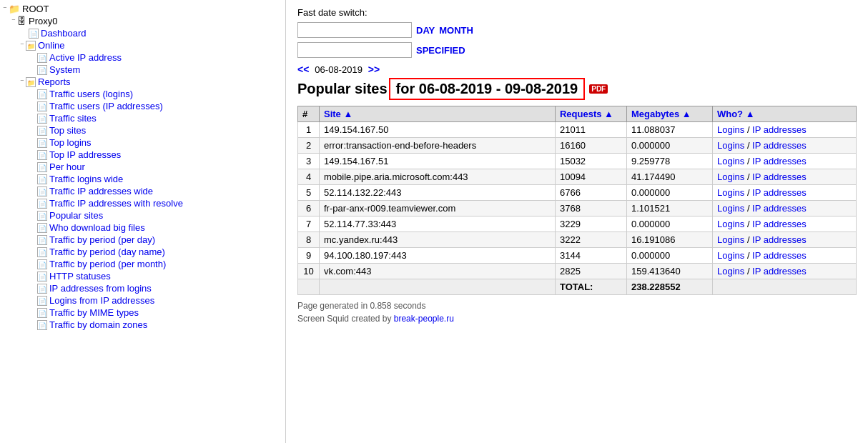  What do you see at coordinates (5, 9) in the screenshot?
I see `root-toggle: ⁻` at bounding box center [5, 9].